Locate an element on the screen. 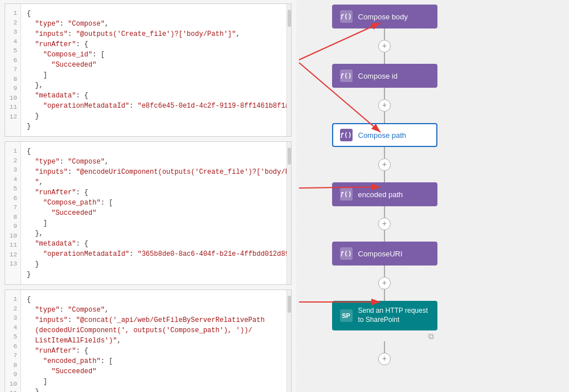 The width and height of the screenshot is (569, 392). add-step-2: + is located at coordinates (384, 105).